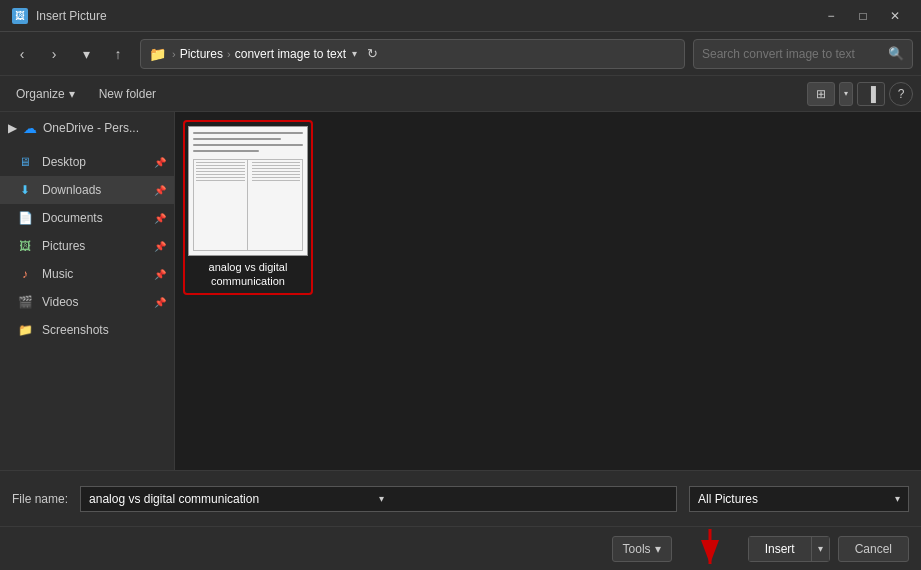  What do you see at coordinates (72, 218) in the screenshot?
I see `sidebar-item-label-documents: Documents` at bounding box center [72, 218].